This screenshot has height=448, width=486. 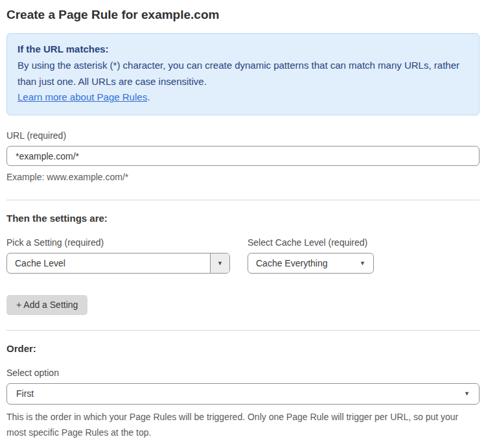 I want to click on info-box-link-row: Learn more about Page Rules., so click(x=243, y=97).